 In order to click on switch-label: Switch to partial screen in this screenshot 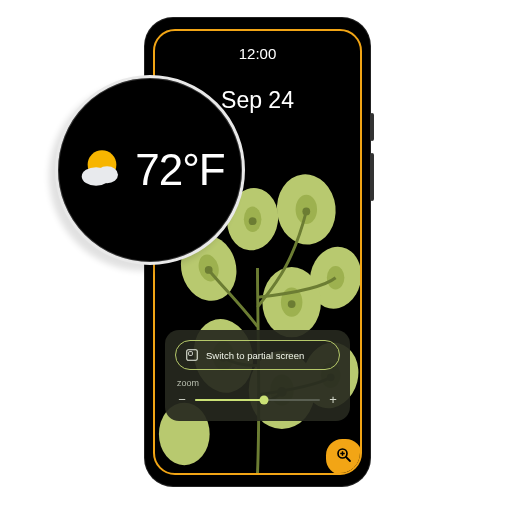, I will do `click(255, 356)`.